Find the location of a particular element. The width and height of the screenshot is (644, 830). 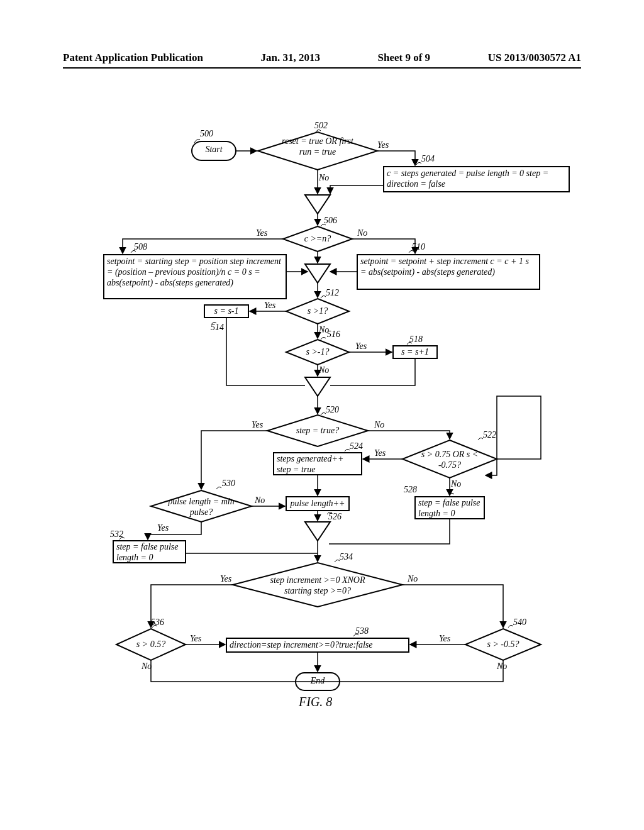

ref-510: 510 is located at coordinates (419, 247).